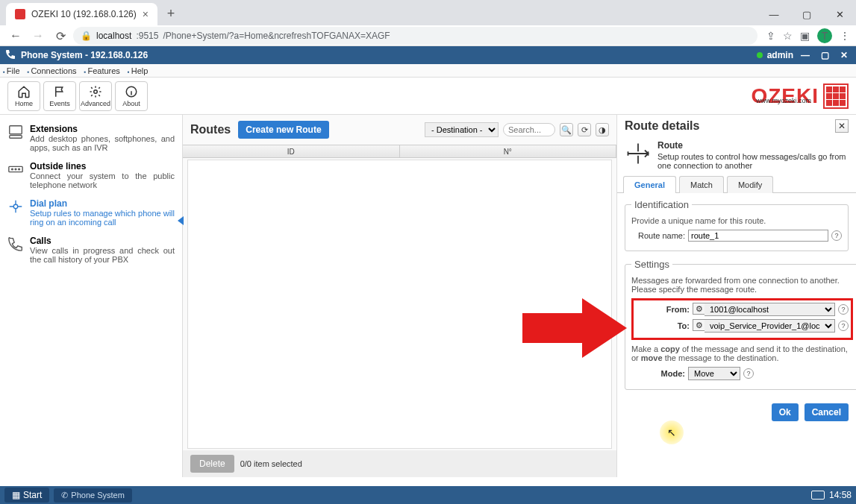 The height and width of the screenshot is (504, 856). I want to click on sidebar-item-title: Outside lines, so click(102, 166).